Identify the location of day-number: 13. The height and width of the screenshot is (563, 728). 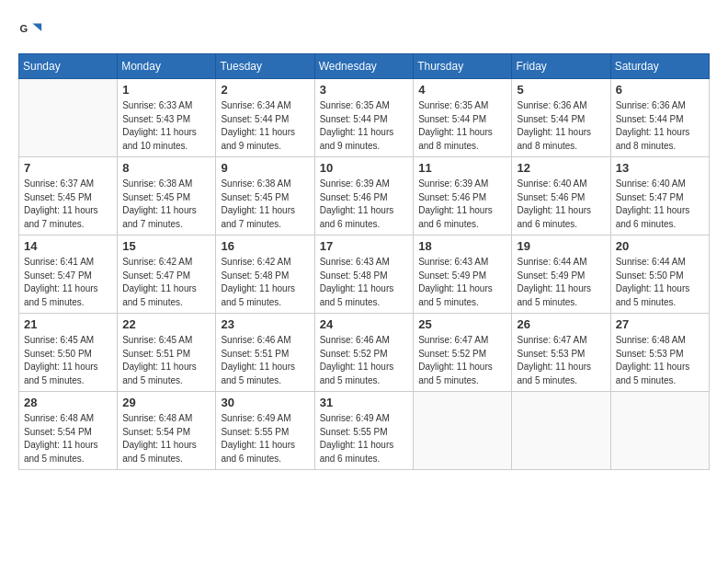
(660, 167).